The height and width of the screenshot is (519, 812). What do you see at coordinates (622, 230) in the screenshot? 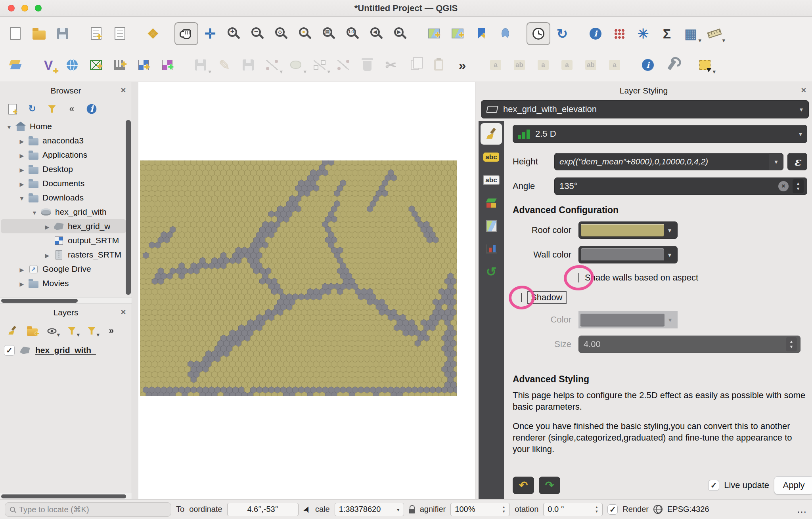
I see `roof-color-swatch` at bounding box center [622, 230].